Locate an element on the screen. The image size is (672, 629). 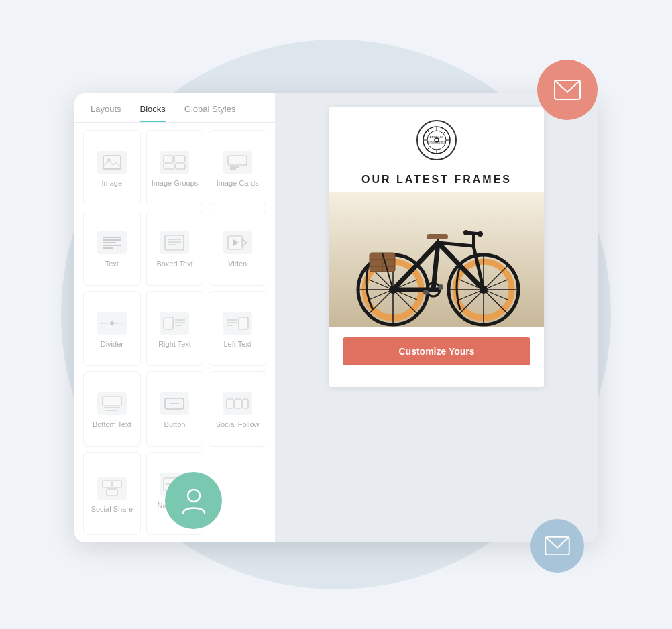
block-image-cards-label: Image Cards is located at coordinates (237, 183).